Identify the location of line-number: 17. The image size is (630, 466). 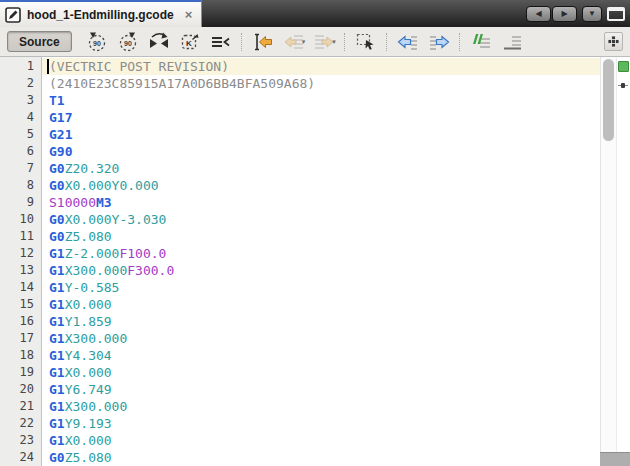
(20, 338).